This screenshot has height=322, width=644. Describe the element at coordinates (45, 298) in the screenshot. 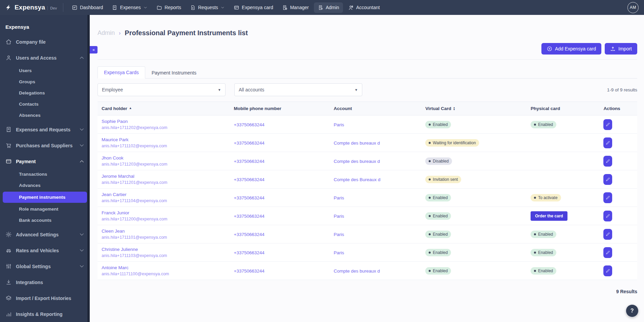

I see `sidebar-item-import-export-histories: Import / Export Histories` at that location.